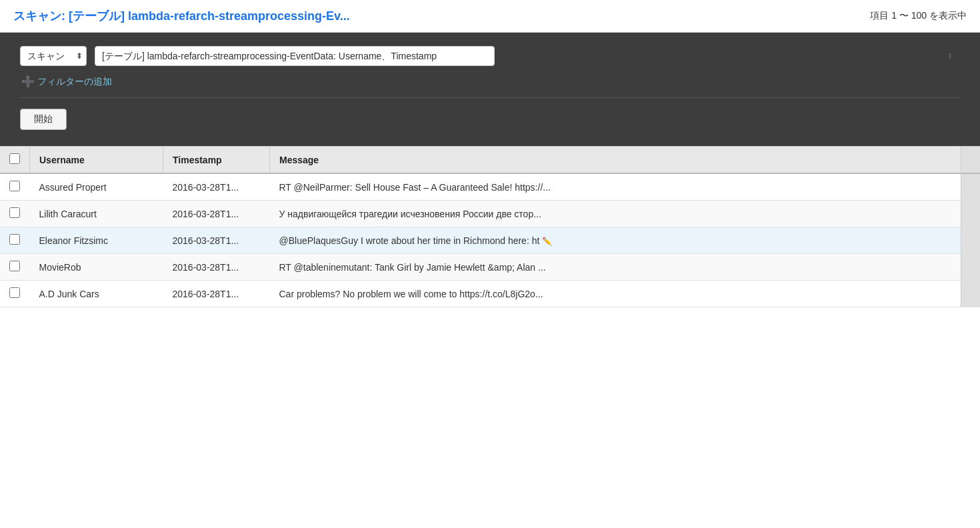 The height and width of the screenshot is (528, 980). I want to click on add-filter-label: フィルターの追加, so click(75, 82).